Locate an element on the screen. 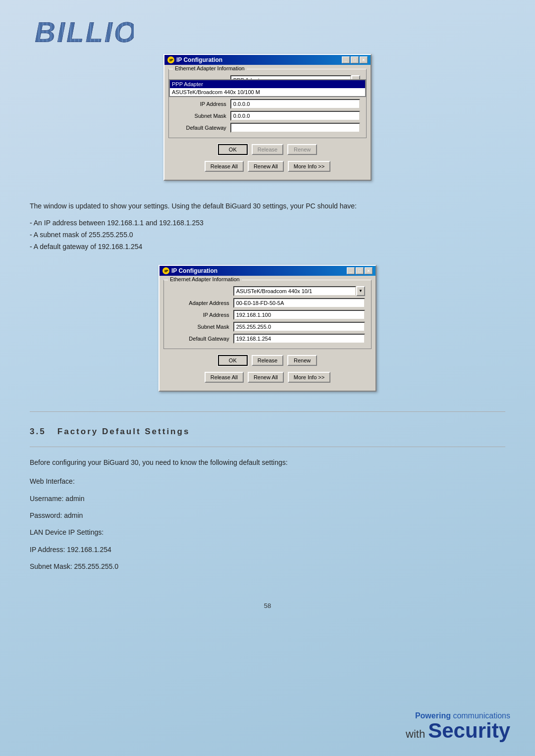 The image size is (535, 756). dialog2-ip-label: IP Address is located at coordinates (200, 315).